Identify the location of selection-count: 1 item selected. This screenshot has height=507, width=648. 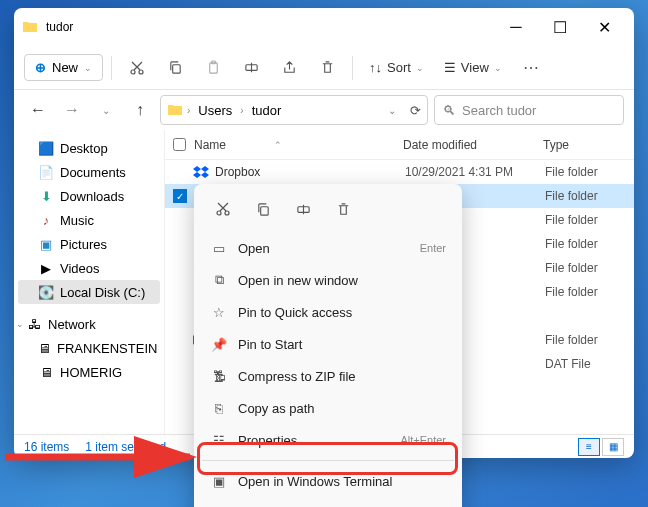
(126, 447).